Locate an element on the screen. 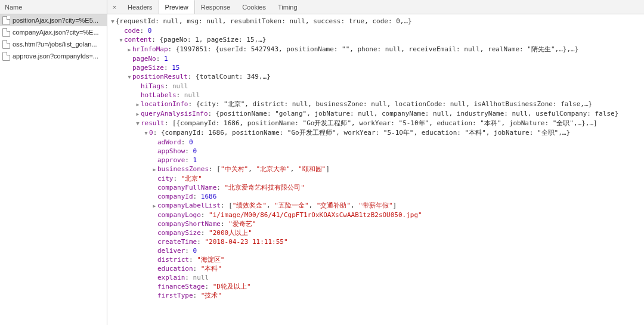  json-key: businessZones is located at coordinates (183, 169).